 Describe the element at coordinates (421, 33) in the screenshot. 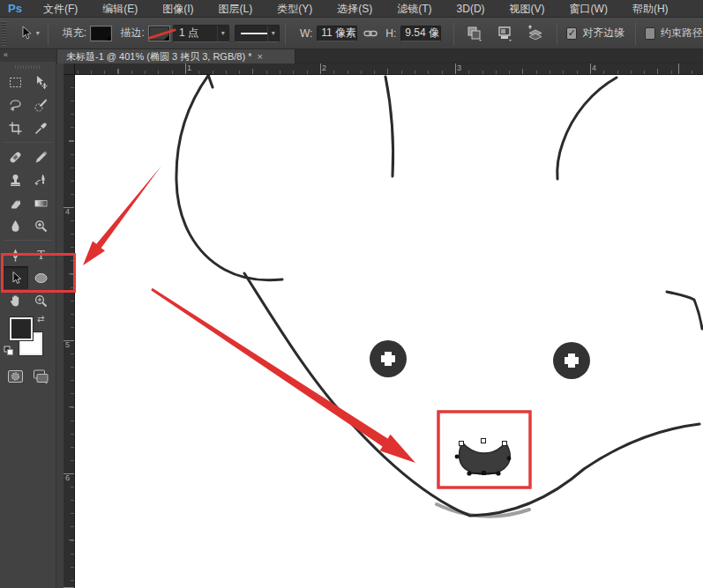

I see `shape-height-field: 9.54 像` at that location.